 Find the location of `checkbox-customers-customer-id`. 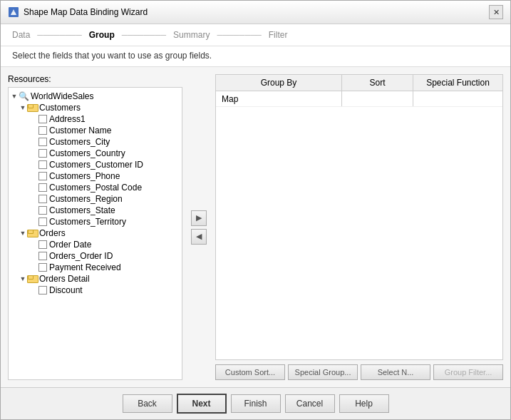

checkbox-customers-customer-id is located at coordinates (43, 165).